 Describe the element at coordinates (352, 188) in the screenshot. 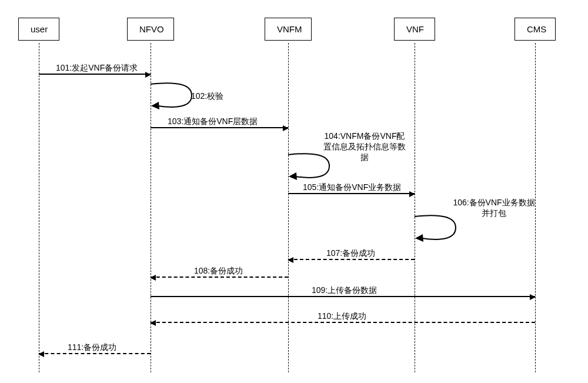

I see `msg-105-label: 105:通知备份VNF业务数据` at that location.